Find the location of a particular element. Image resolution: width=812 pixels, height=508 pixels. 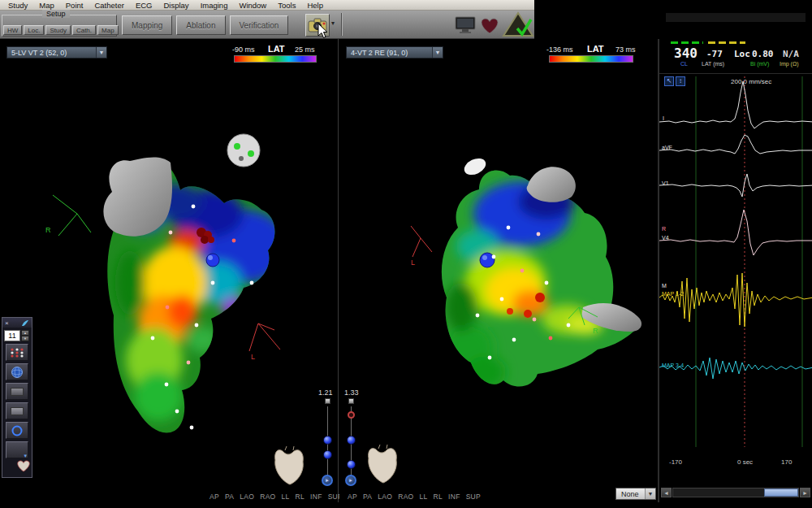

surface-mesh-button is located at coordinates (17, 372).